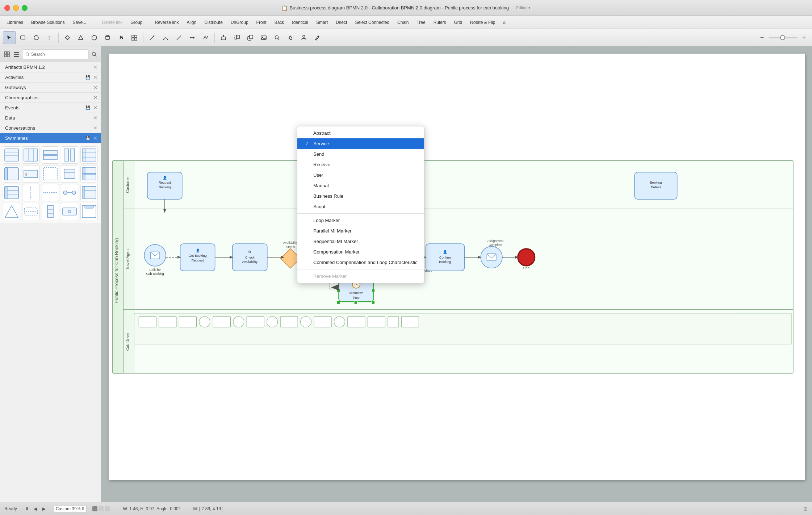 This screenshot has height=515, width=812. I want to click on triangle-tool, so click(81, 38).